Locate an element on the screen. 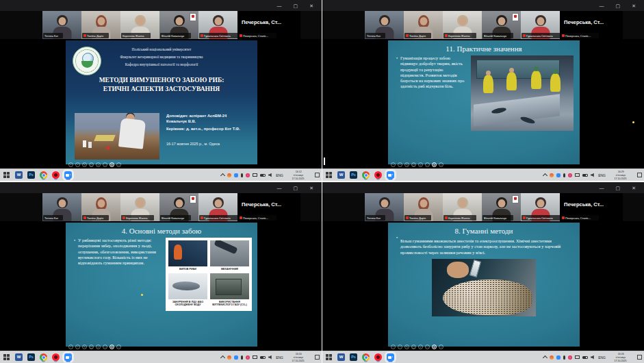 This screenshot has height=363, width=644. taskbar-clock: 16:20п'ятниця17.10.2025 is located at coordinates (298, 358).